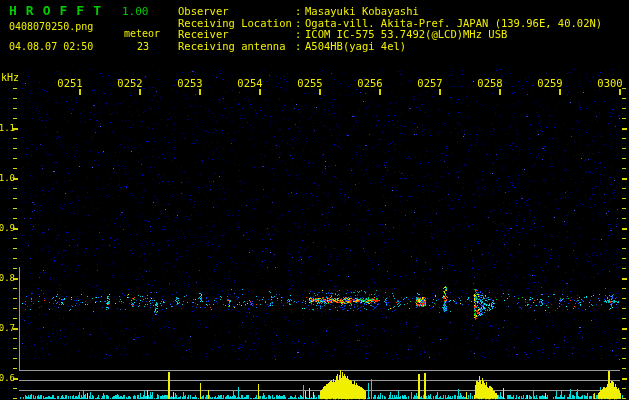  Describe the element at coordinates (70, 83) in the screenshot. I see `time-tick-label: 0251` at that location.